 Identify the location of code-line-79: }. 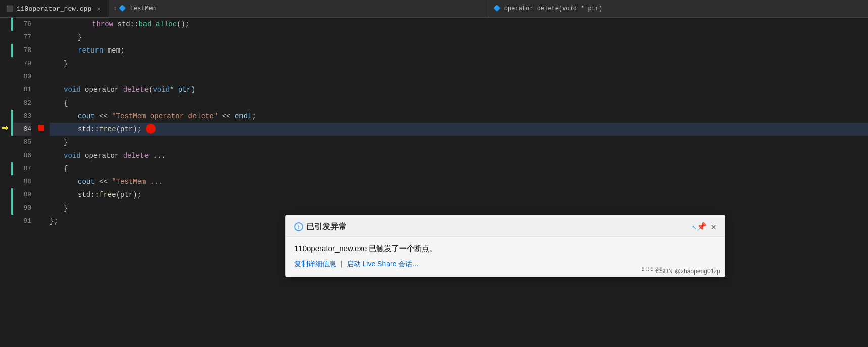
(459, 64).